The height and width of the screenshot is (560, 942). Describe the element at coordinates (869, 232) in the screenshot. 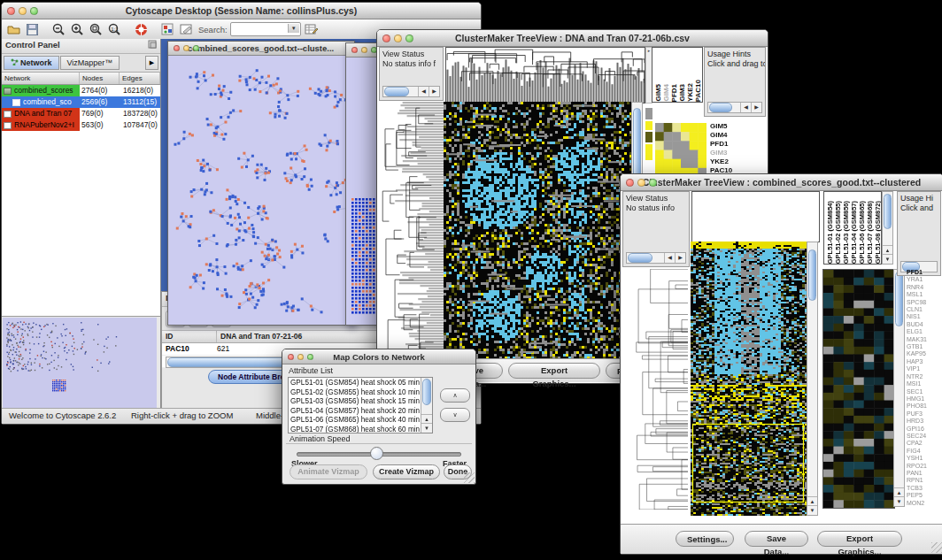

I see `tv2-column-label: GPL51-07 (GSM868)` at that location.